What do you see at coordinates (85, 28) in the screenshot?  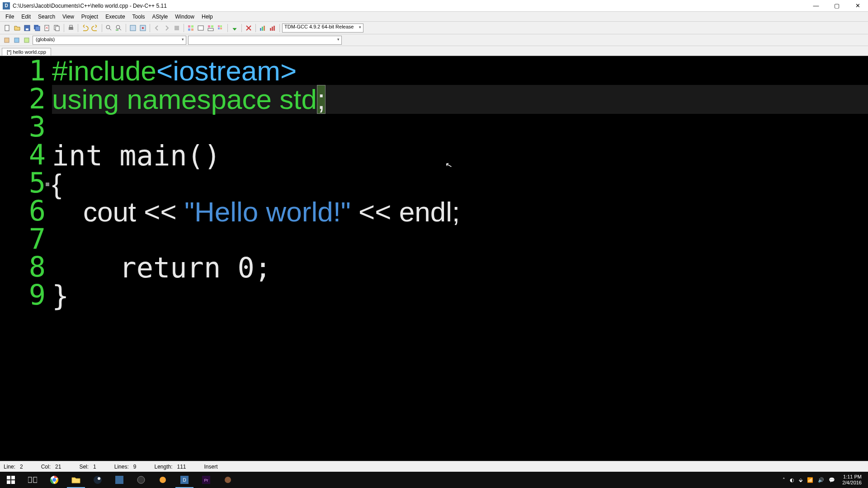 I see `undo-icon` at bounding box center [85, 28].